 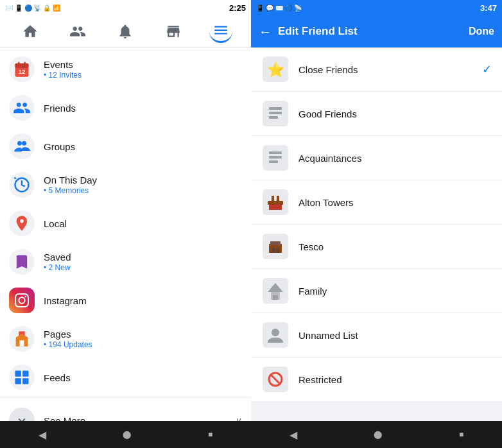 I want to click on menu-item-instagram: Instagram, so click(x=126, y=300).